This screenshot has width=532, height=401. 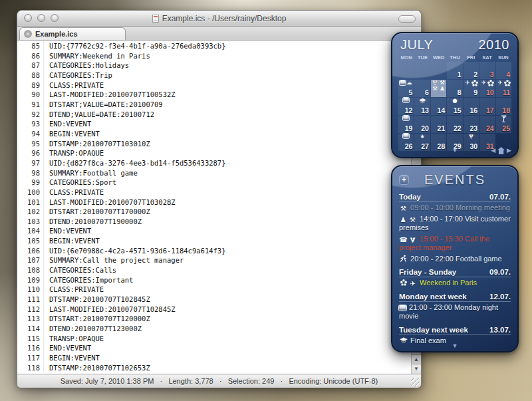 What do you see at coordinates (406, 124) in the screenshot?
I see `calendar-day-19: 19` at bounding box center [406, 124].